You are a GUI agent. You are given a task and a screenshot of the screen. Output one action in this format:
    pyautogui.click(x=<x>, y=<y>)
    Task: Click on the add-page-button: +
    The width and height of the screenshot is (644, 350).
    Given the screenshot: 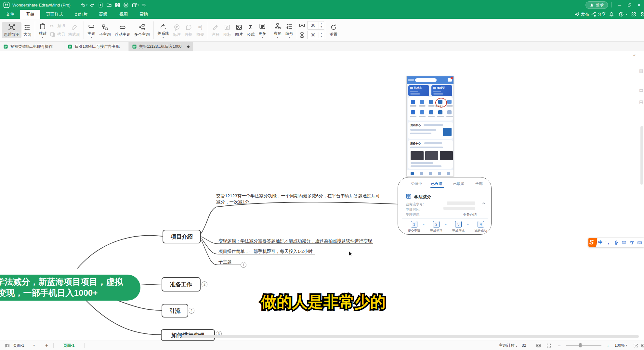 What is the action you would take?
    pyautogui.click(x=47, y=345)
    